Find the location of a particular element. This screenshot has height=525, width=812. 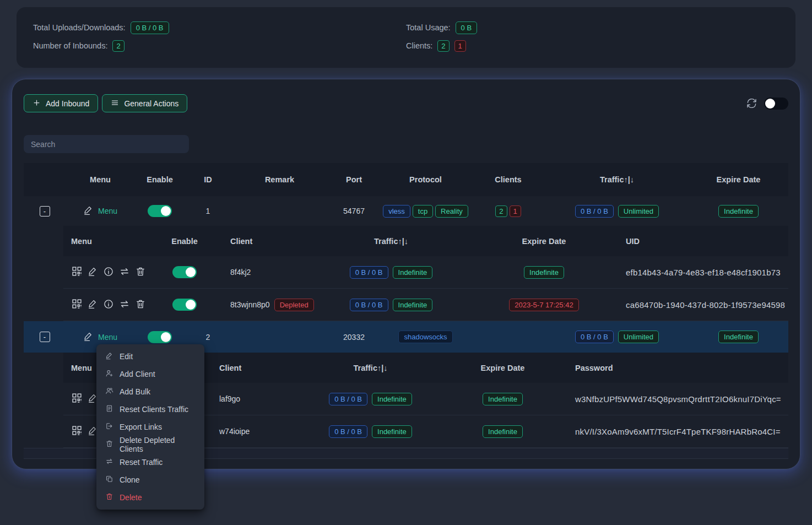

refresh-icon is located at coordinates (751, 104).